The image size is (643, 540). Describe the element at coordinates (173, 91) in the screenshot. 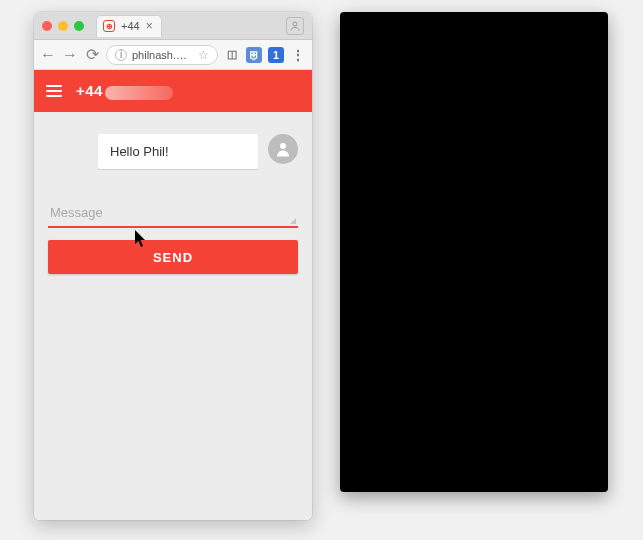

I see `app-header: +44` at that location.